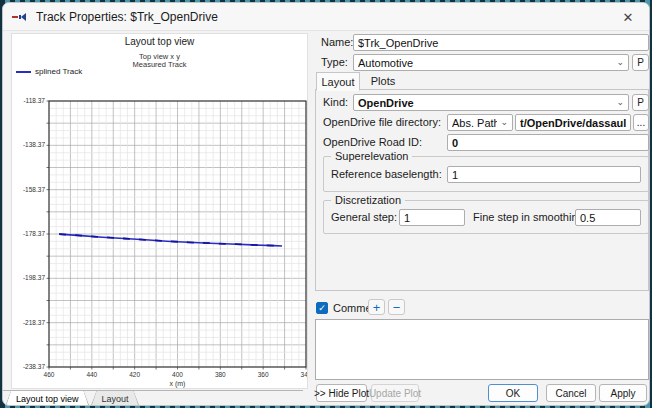 This screenshot has height=408, width=652. I want to click on name-input, so click(501, 42).